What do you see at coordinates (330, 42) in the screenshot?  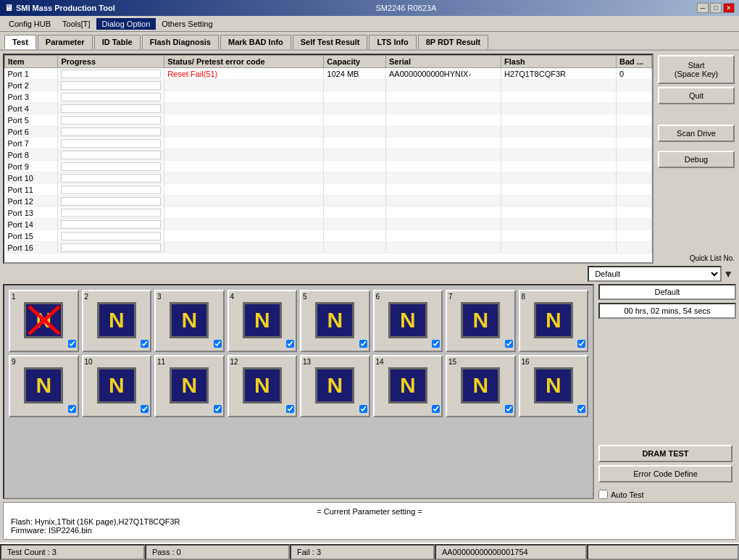 I see `tab-self-test: Self Test Result` at bounding box center [330, 42].